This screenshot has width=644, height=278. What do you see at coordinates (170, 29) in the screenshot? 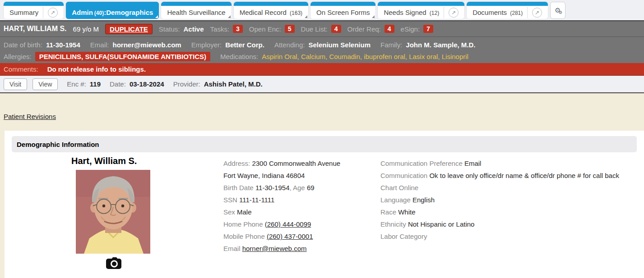
I see `status-label: Status:` at bounding box center [170, 29].